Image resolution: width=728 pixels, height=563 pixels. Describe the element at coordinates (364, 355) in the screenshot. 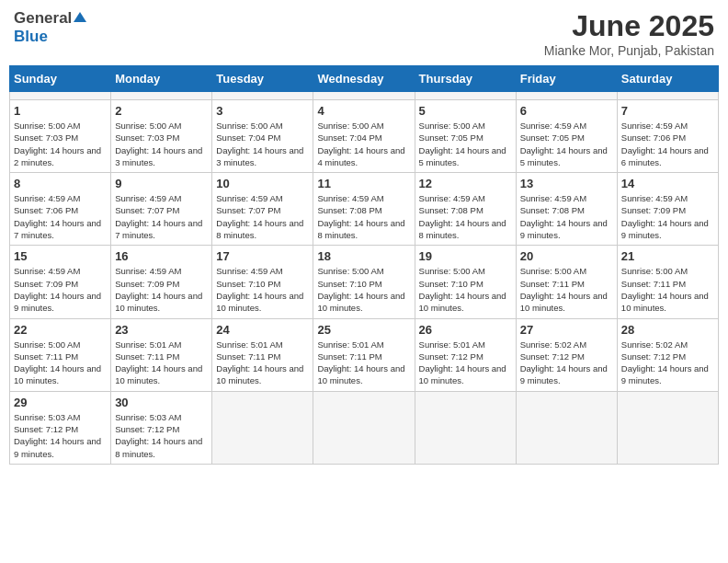

I see `calendar-week-row: 22 Sunrise: 5:00 AM Sunset: 7:11 PM Dayl…` at that location.